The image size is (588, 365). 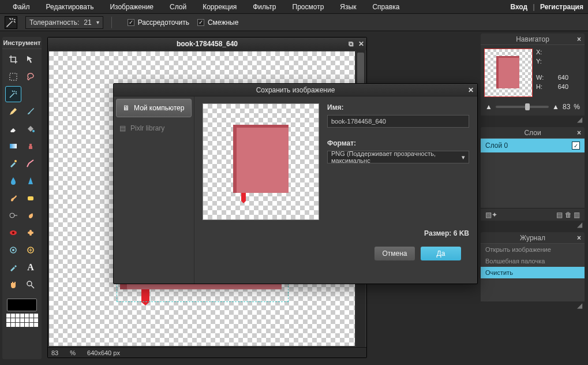 What do you see at coordinates (13, 181) in the screenshot?
I see `blur-tool-icon` at bounding box center [13, 181].